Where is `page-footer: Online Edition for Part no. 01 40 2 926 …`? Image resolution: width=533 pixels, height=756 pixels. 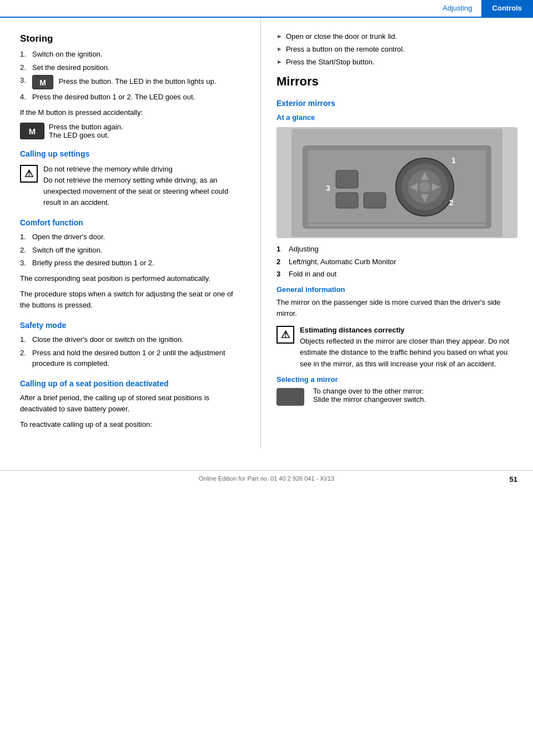
page-footer: Online Edition for Part no. 01 40 2 926 … is located at coordinates (266, 478).